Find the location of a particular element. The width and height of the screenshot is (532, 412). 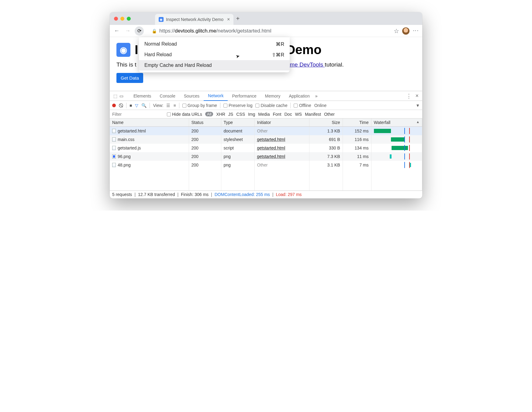

cell-initiator: Other is located at coordinates (282, 165).